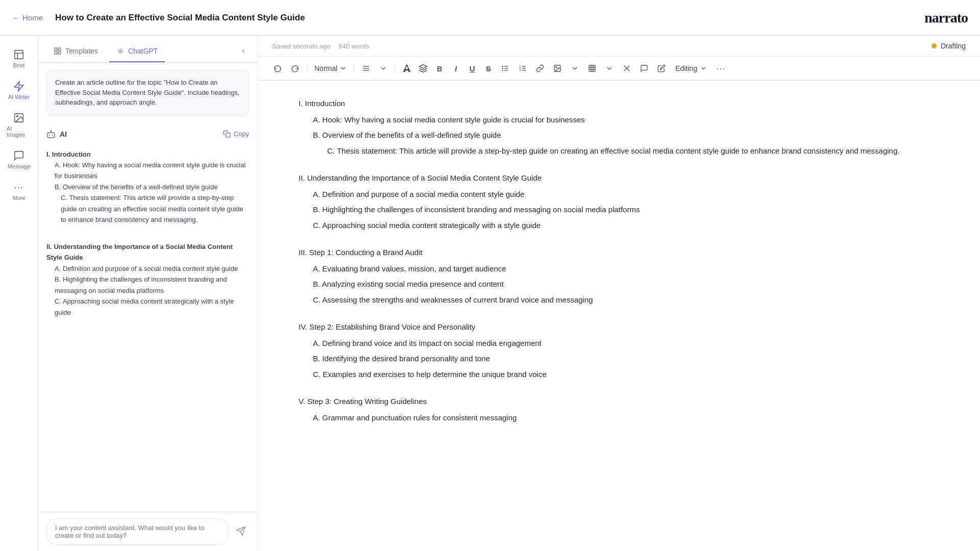 This screenshot has height=551, width=980. What do you see at coordinates (148, 252) in the screenshot?
I see `list-item: II. Understanding the Importance of a So…` at bounding box center [148, 252].